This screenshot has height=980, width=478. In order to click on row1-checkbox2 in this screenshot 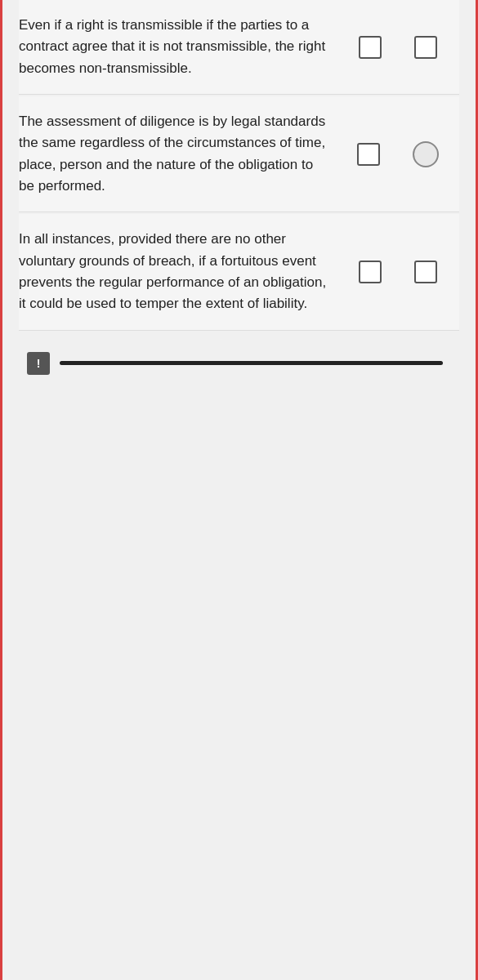, I will do `click(426, 47)`.